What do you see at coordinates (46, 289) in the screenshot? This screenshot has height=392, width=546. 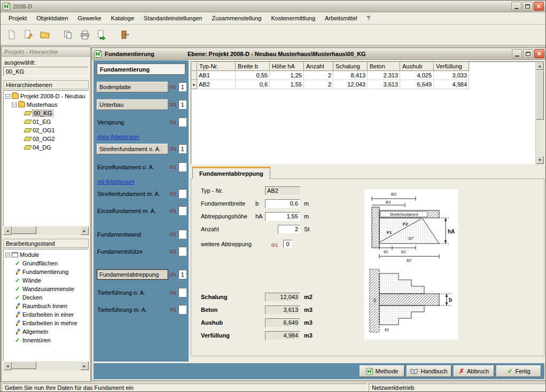 I see `module-item: ✓Wandzusammenste` at bounding box center [46, 289].